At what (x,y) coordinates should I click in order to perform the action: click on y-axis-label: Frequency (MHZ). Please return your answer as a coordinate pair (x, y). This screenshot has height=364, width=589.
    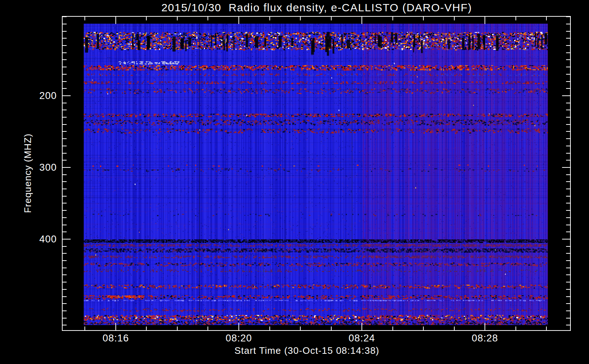
    Looking at the image, I should click on (28, 173).